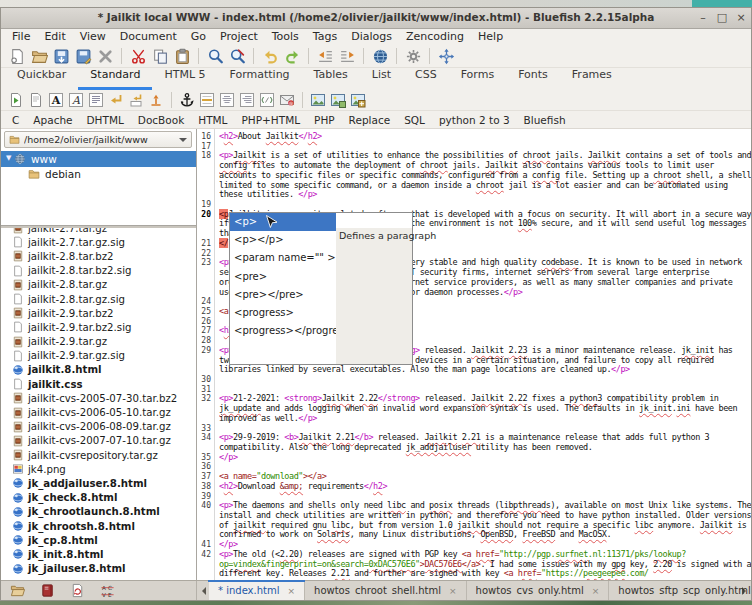  Describe the element at coordinates (538, 590) in the screenshot. I see `document-tab-howtos-cvs-only-html: howtos_cvs_only.html×` at that location.